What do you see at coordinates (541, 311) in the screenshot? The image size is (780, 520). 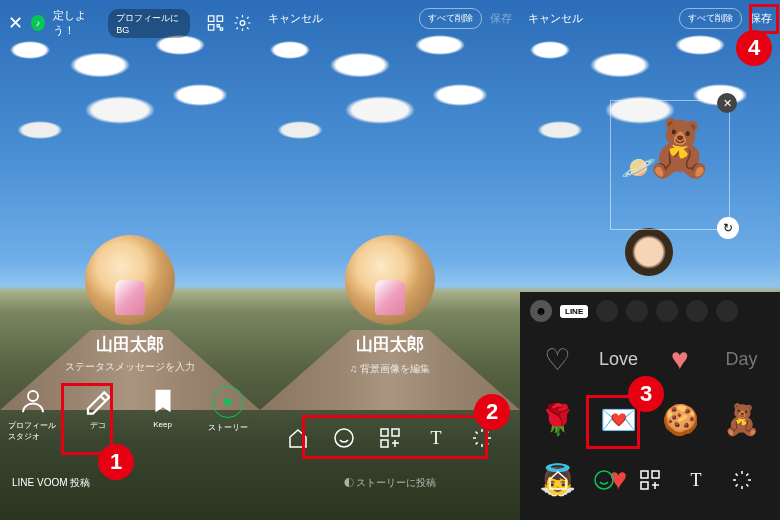 I see `tab-emoji-icon: ☻` at bounding box center [541, 311].